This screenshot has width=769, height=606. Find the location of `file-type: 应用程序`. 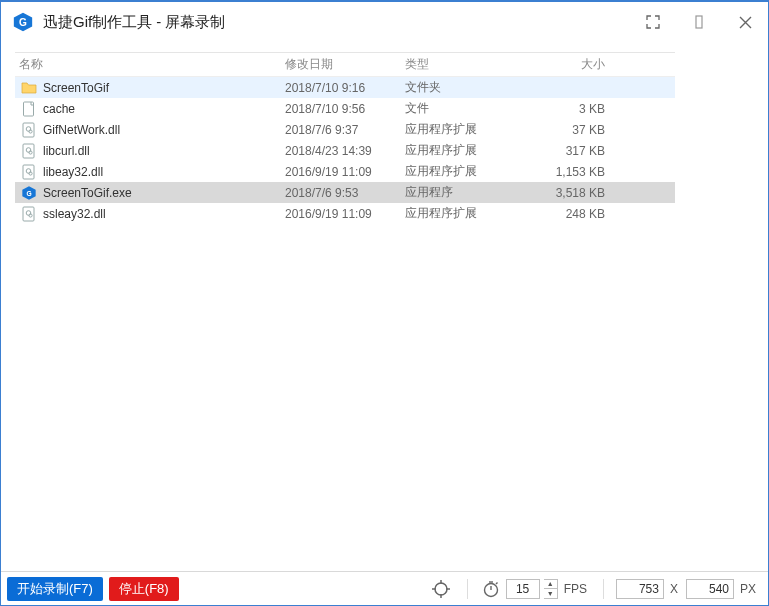

file-type: 应用程序 is located at coordinates (460, 192).